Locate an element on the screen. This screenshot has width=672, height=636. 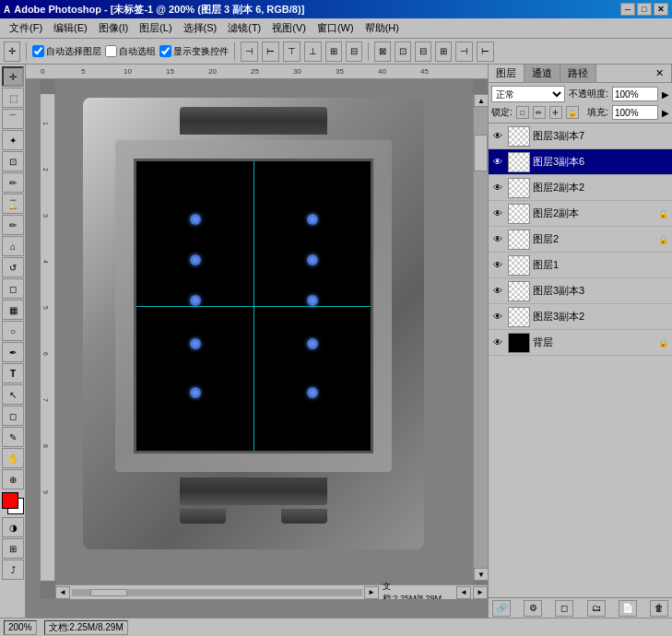
layer-eye-5: 👁 is located at coordinates (498, 240).